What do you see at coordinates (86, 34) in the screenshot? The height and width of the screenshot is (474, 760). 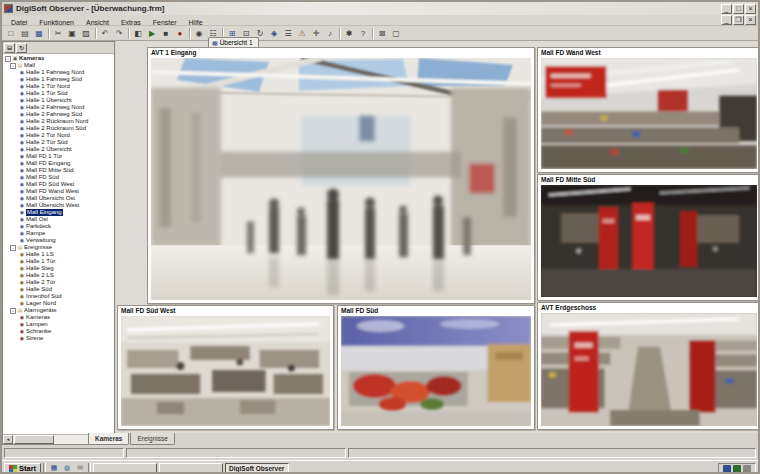 I see `paste-button: ▨` at bounding box center [86, 34].